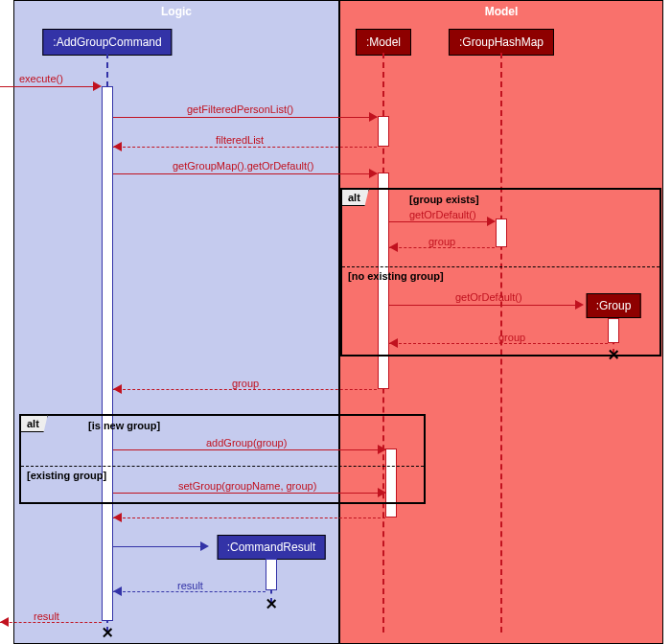  I want to click on arrow-group1, so click(442, 247).